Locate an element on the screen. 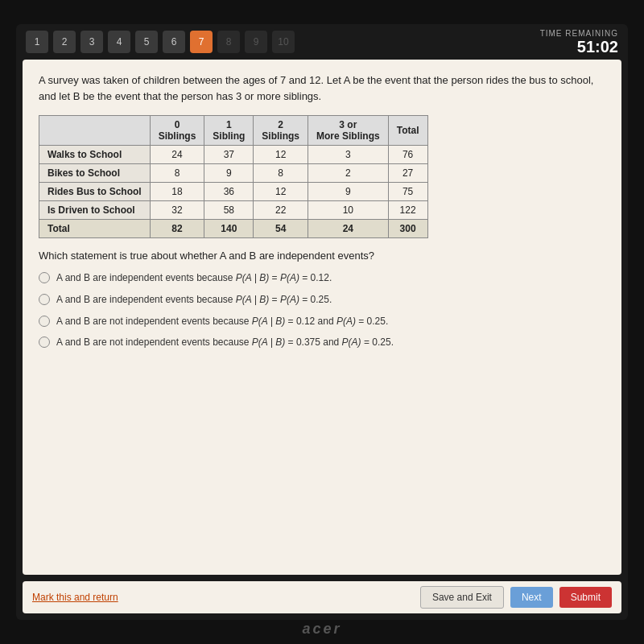 This screenshot has width=644, height=644. table-header: Total is located at coordinates (407, 130).